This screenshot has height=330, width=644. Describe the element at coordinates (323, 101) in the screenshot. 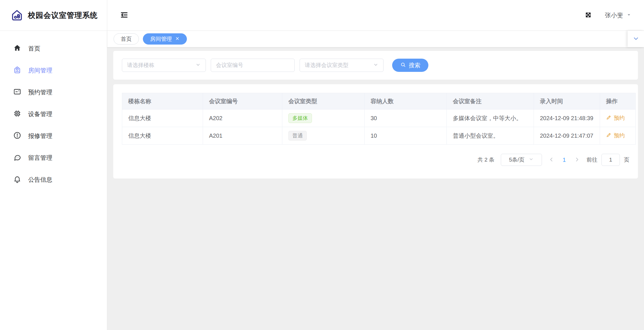

I see `column-header-type: 会议室类型` at that location.